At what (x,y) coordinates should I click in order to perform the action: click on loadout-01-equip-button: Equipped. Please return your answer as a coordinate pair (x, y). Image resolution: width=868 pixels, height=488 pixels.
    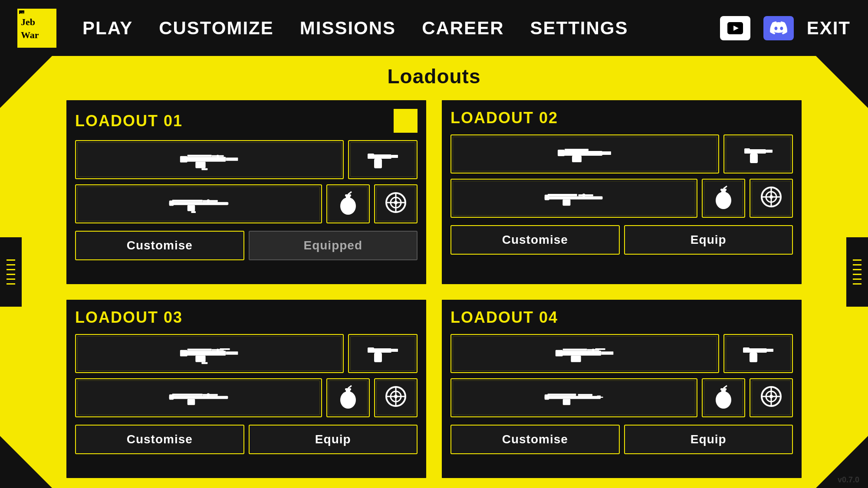
    Looking at the image, I should click on (333, 246).